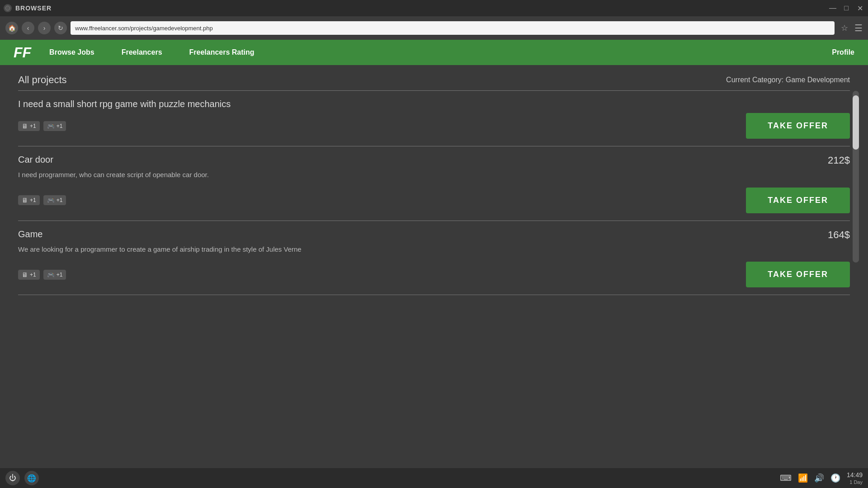  I want to click on tag-6-icon: 🎮, so click(51, 275).